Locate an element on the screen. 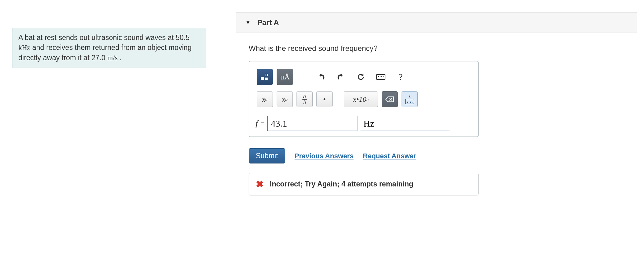 The width and height of the screenshot is (644, 255). feedback-message: Incorrect; Try Again; 4 attempts remaini… is located at coordinates (342, 184).